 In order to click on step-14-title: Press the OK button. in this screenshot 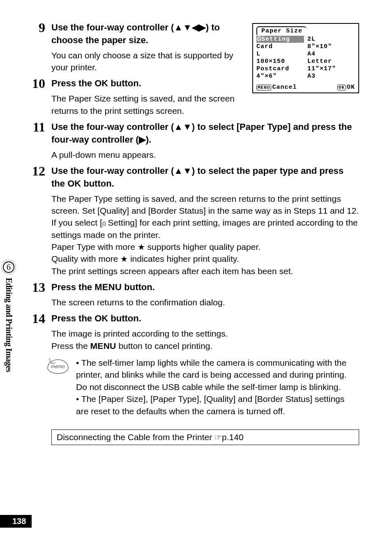, I will do `click(205, 319)`.